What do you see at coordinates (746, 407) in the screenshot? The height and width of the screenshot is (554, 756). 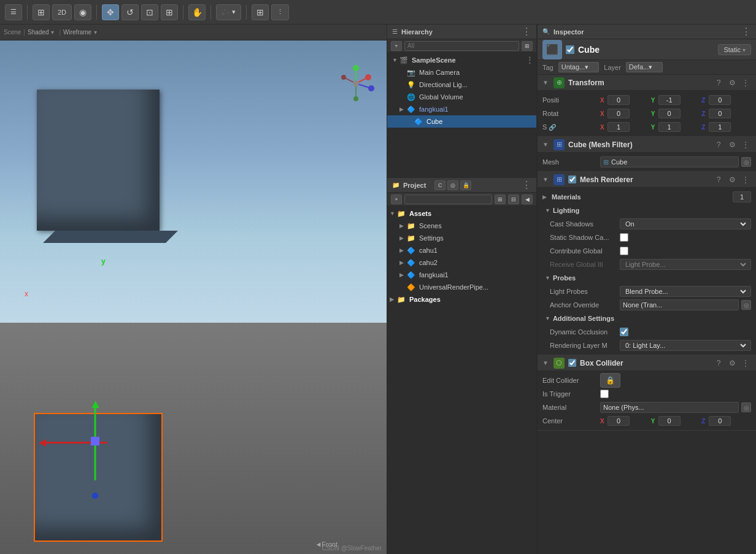 I see `collider-material-target: ◎` at bounding box center [746, 407].